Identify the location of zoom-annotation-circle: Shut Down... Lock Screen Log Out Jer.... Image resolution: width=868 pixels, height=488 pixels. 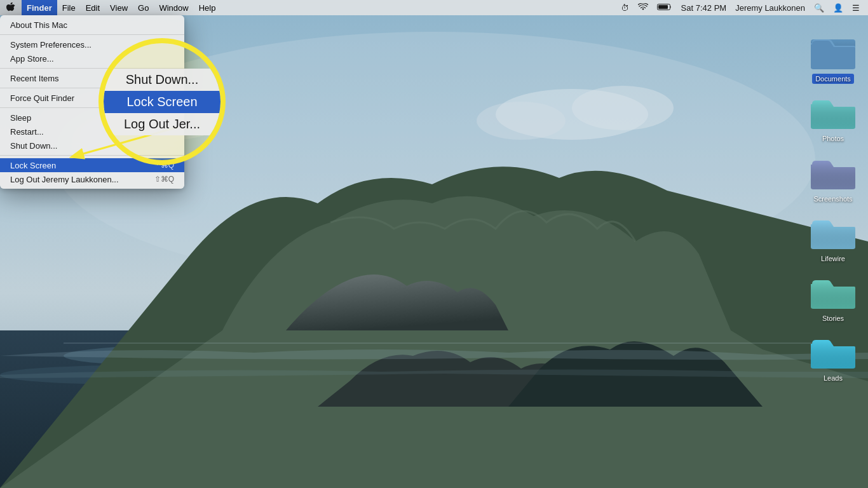
(162, 102).